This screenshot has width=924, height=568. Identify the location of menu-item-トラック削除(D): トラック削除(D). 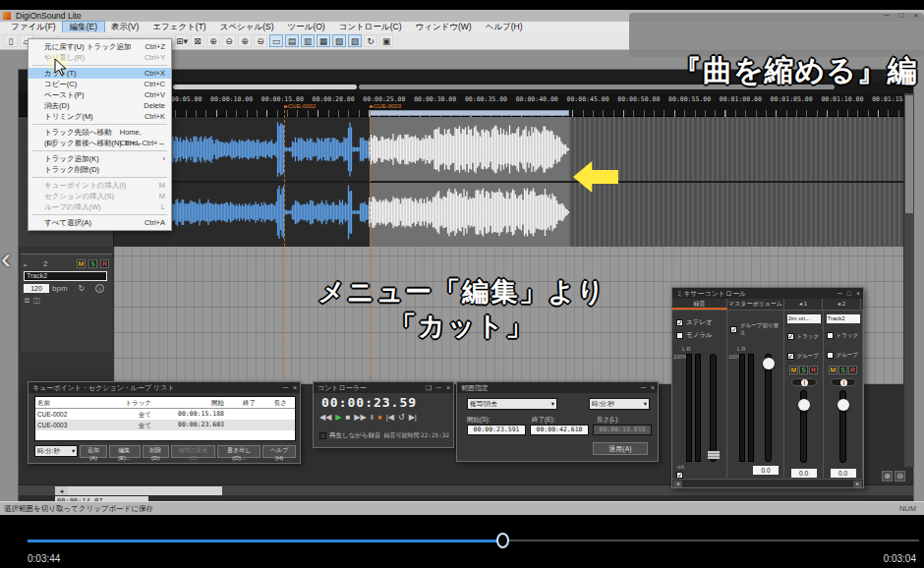
(100, 169).